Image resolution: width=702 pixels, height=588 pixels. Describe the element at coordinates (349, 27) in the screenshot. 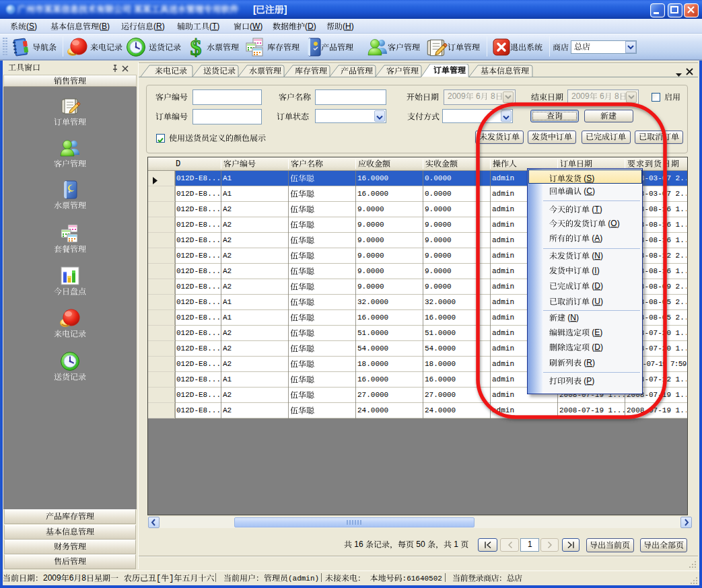

I see `svg-text: (H)` at that location.